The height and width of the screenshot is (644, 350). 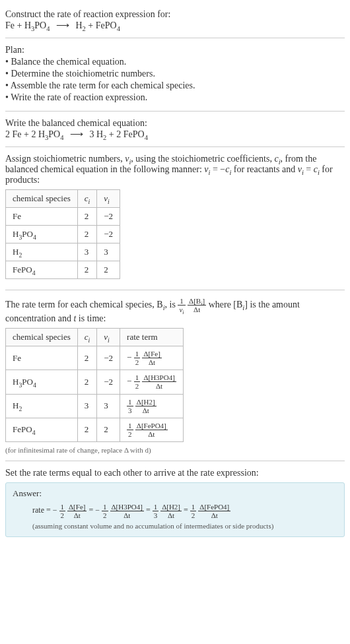 What do you see at coordinates (175, 98) in the screenshot?
I see `plan-item: • Write the rate of reaction expression.` at bounding box center [175, 98].